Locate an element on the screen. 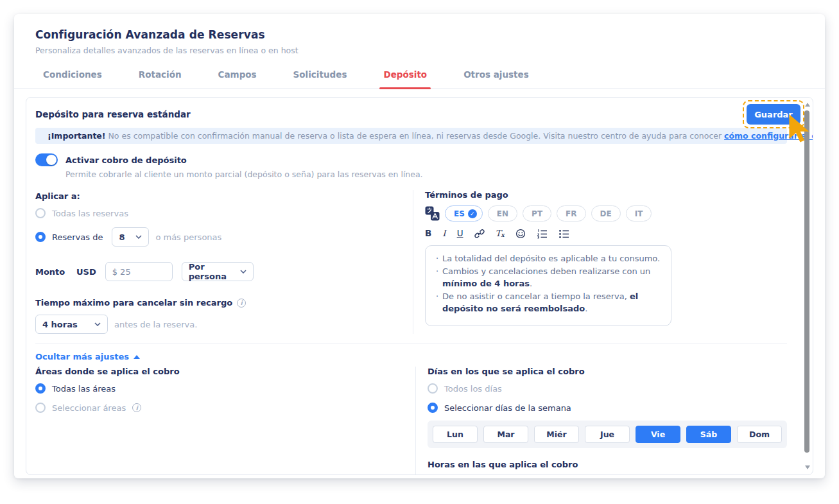 The image size is (839, 504). cancel-time-select: 4 horas is located at coordinates (72, 324).